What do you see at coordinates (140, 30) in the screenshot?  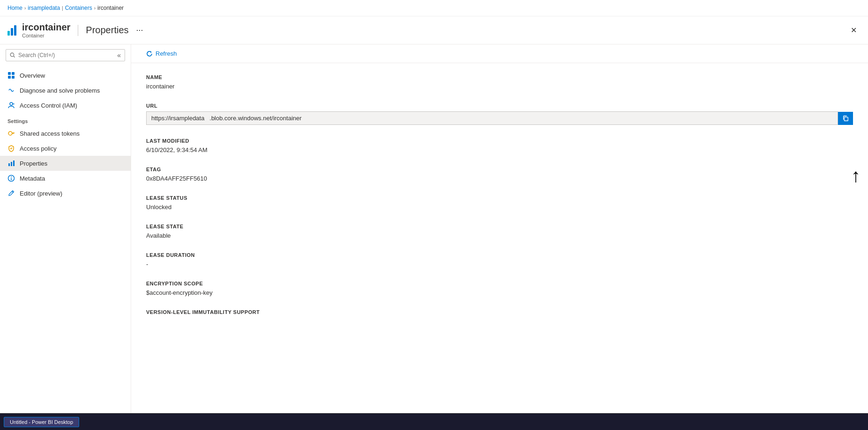 I see `header-more-button: ···` at bounding box center [140, 30].